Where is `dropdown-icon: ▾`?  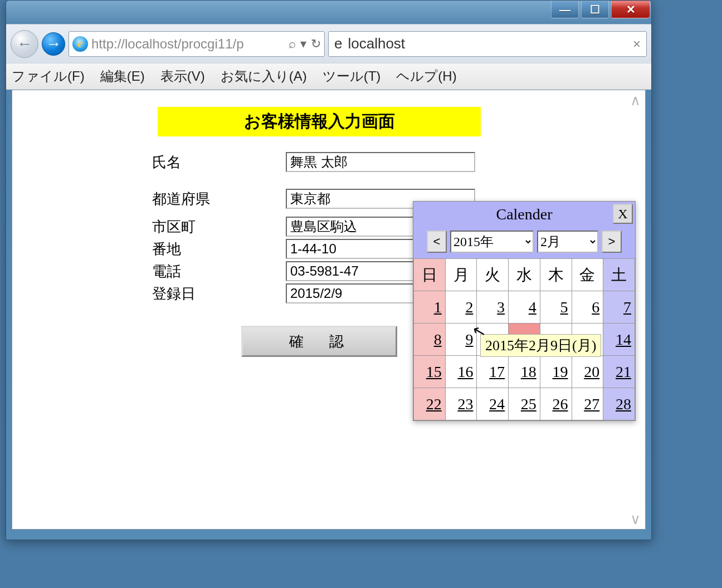
dropdown-icon: ▾ is located at coordinates (303, 44).